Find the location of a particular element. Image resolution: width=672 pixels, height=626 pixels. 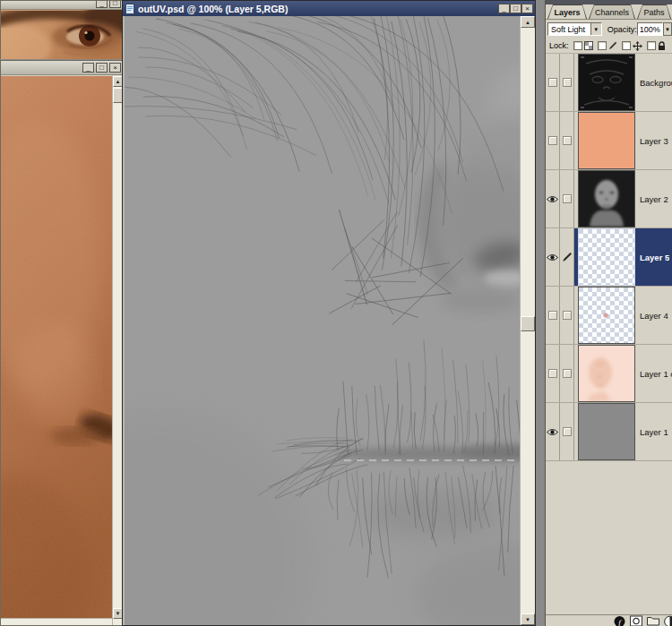

layer-name: Layer 1 is located at coordinates (654, 432).